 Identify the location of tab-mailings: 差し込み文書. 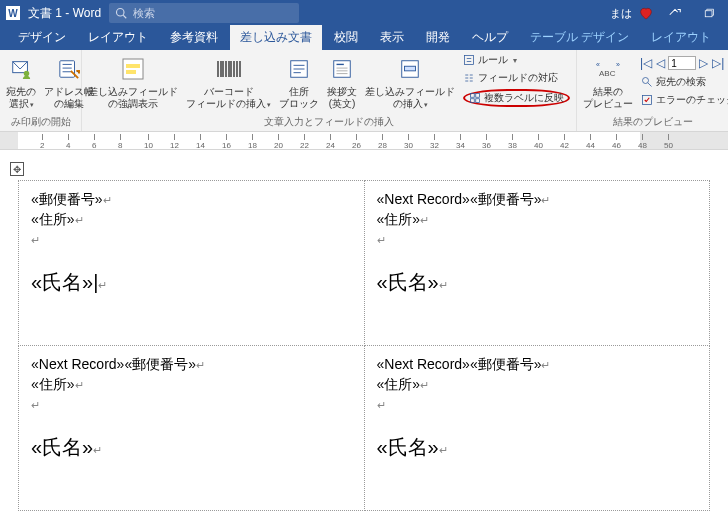
(276, 38).